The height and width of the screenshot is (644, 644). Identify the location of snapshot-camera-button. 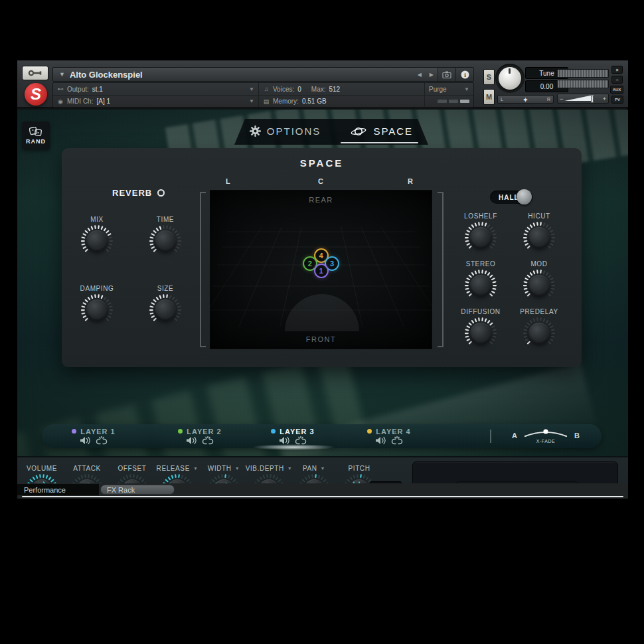
(446, 74).